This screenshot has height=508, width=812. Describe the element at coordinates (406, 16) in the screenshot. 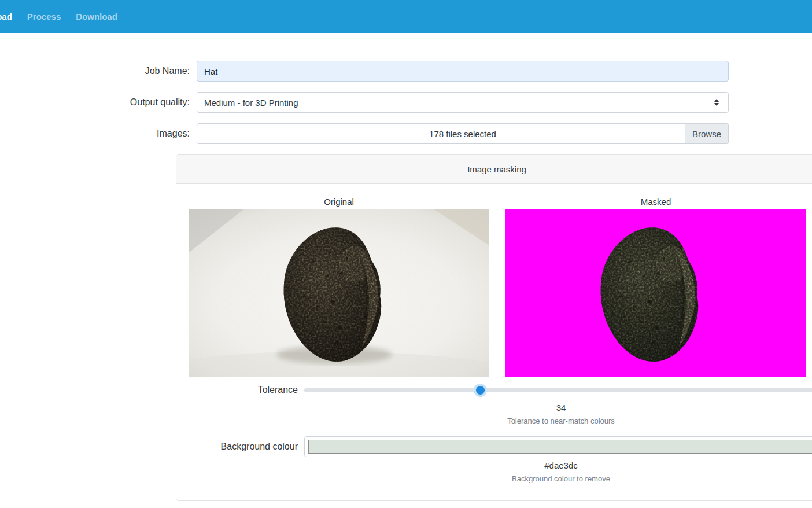

I see `navbar: Upload Process Download` at that location.